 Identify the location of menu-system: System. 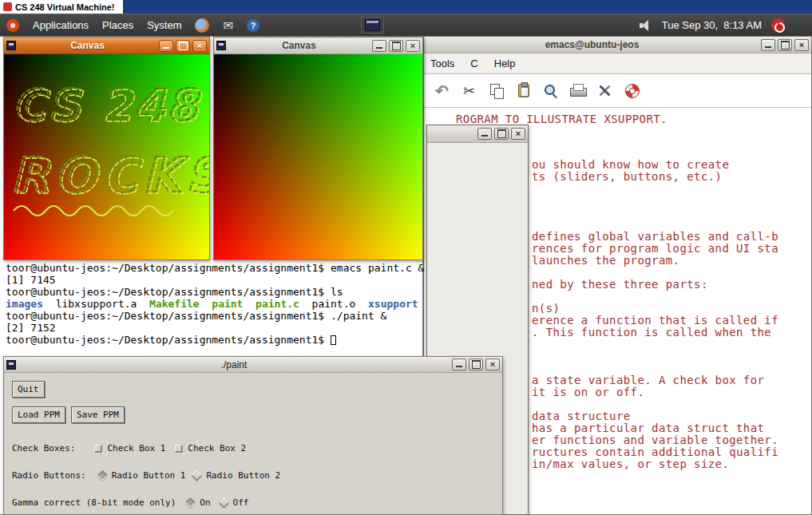
(164, 26).